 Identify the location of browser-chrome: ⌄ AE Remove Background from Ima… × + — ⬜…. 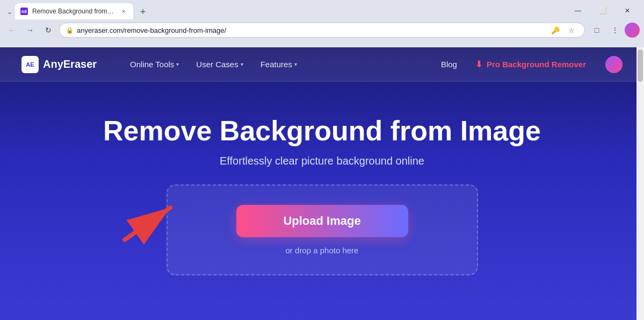
(322, 24).